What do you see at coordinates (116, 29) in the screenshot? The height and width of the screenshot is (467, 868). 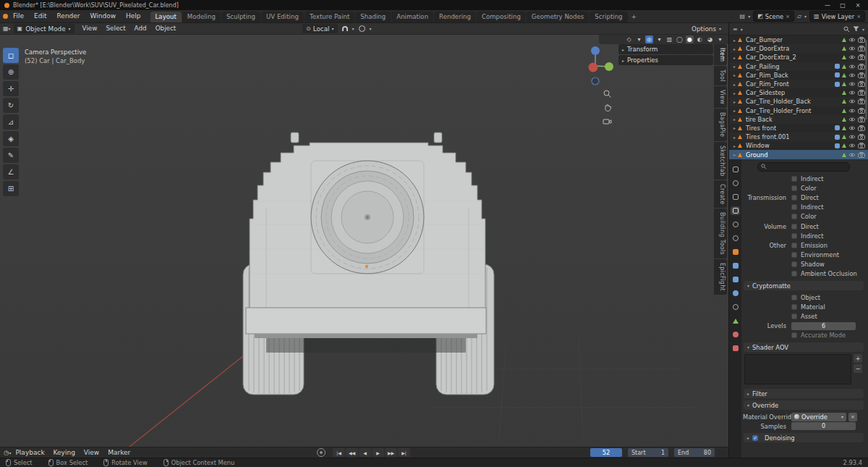 I see `viewport-menu-select: Select` at bounding box center [116, 29].